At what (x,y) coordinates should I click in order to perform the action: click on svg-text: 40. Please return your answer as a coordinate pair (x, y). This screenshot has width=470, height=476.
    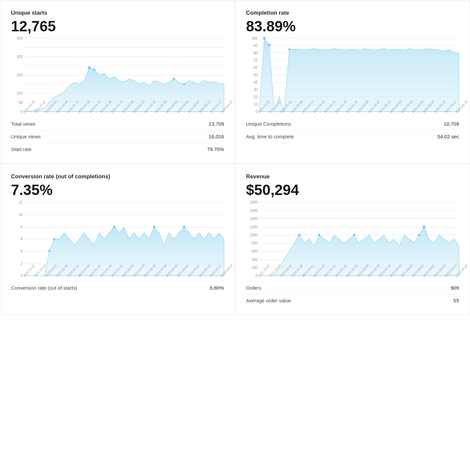
    Looking at the image, I should click on (256, 83).